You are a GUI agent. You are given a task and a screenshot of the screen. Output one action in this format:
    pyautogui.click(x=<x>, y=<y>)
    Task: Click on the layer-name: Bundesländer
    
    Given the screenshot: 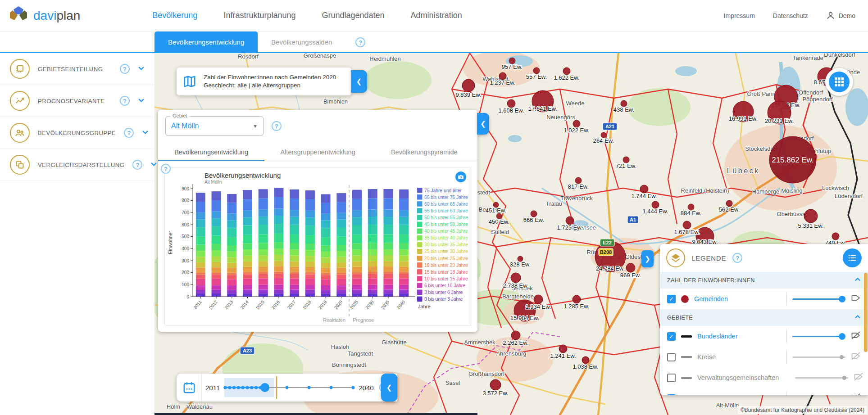 What is the action you would take?
    pyautogui.click(x=718, y=336)
    